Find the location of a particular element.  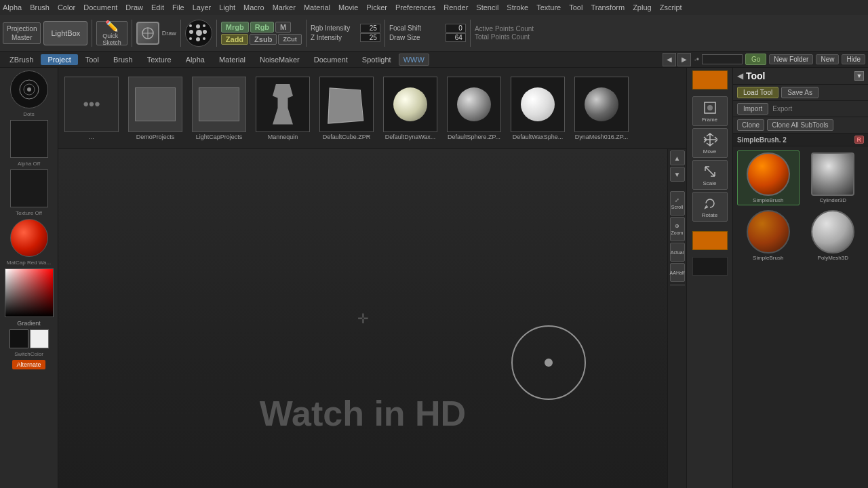

menu-layer: Layer is located at coordinates (202, 7).